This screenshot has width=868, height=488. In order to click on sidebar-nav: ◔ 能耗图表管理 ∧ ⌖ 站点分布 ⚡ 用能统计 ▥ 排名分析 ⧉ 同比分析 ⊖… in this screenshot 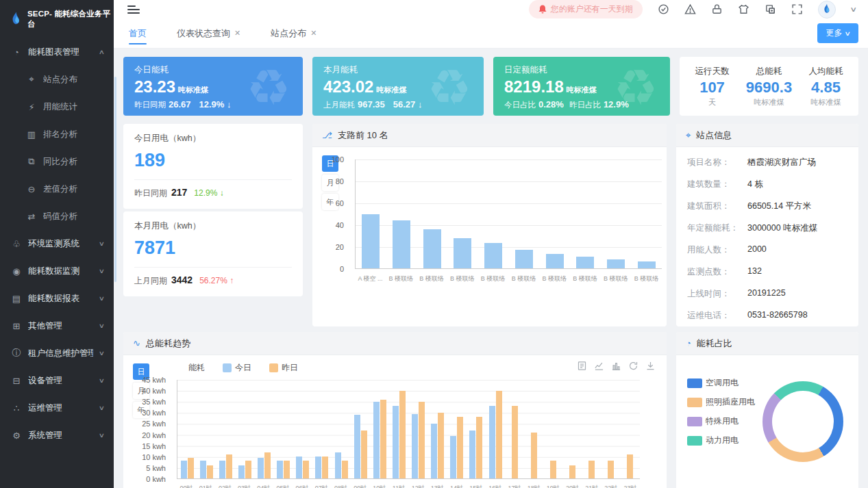, I will do `click(57, 244)`.